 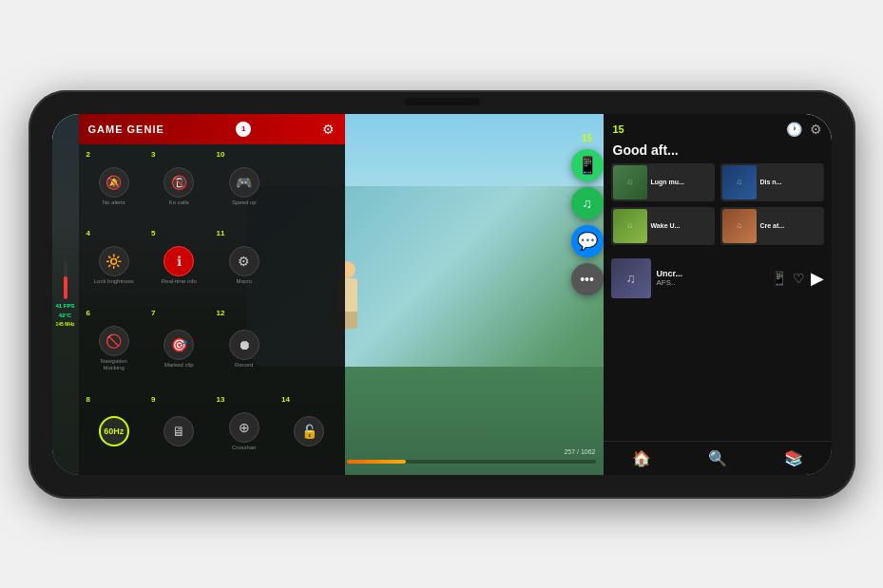 What do you see at coordinates (376, 462) in the screenshot?
I see `progress-fill` at bounding box center [376, 462].